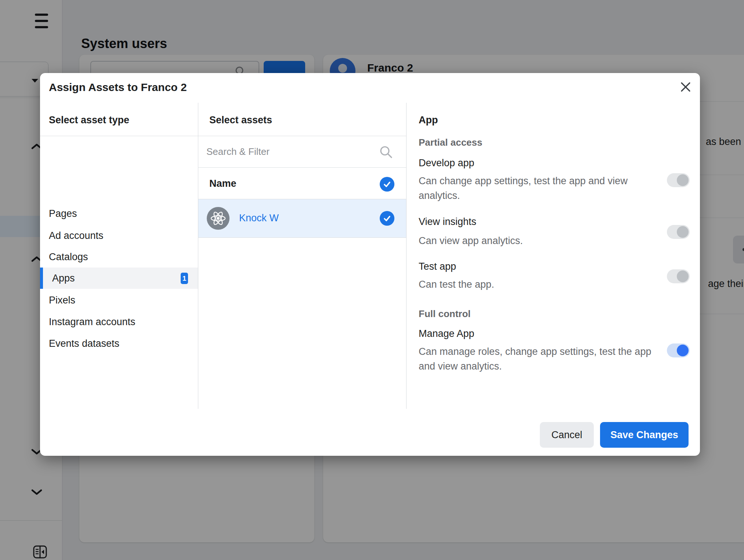 The image size is (744, 560). What do you see at coordinates (678, 180) in the screenshot?
I see `develop-app-toggle` at bounding box center [678, 180].